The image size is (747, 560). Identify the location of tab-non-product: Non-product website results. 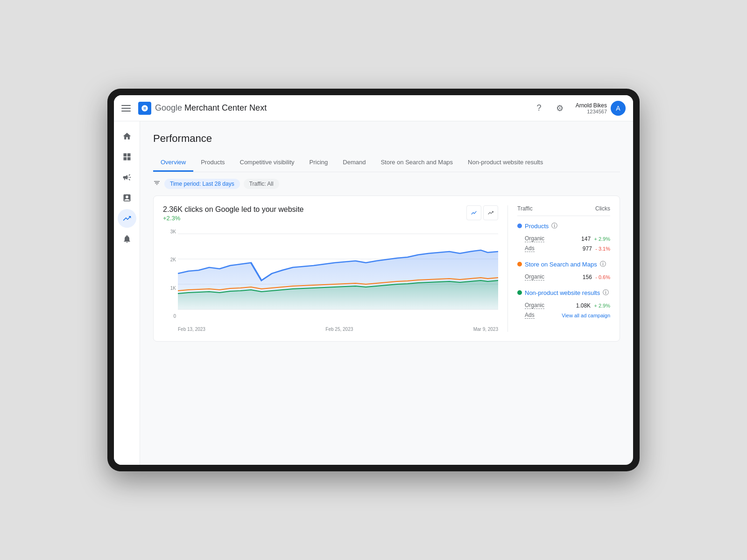
(505, 163).